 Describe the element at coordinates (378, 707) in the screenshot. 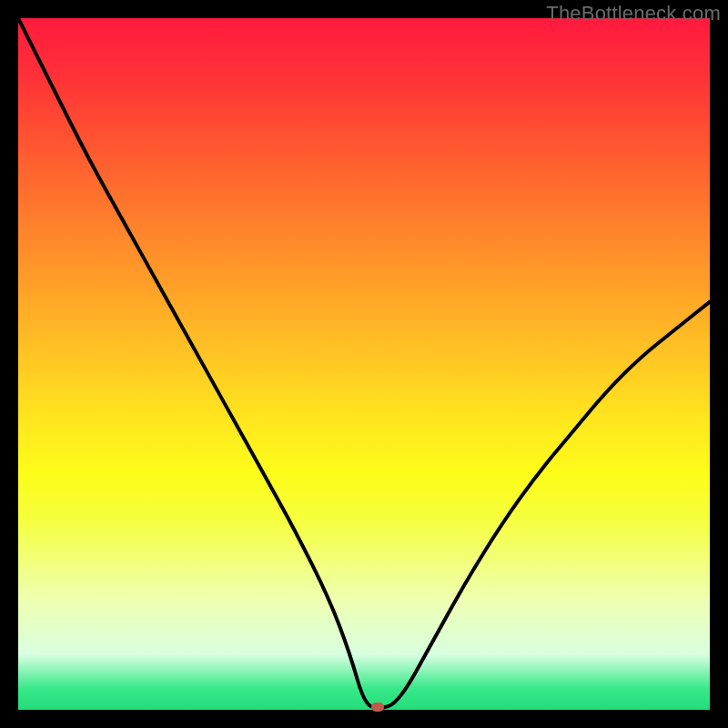

I see `minimum-marker` at that location.